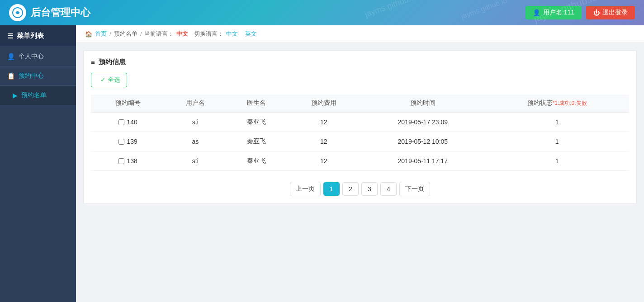  What do you see at coordinates (554, 13) in the screenshot?
I see `user-button: 👤 用户名:111` at bounding box center [554, 13].